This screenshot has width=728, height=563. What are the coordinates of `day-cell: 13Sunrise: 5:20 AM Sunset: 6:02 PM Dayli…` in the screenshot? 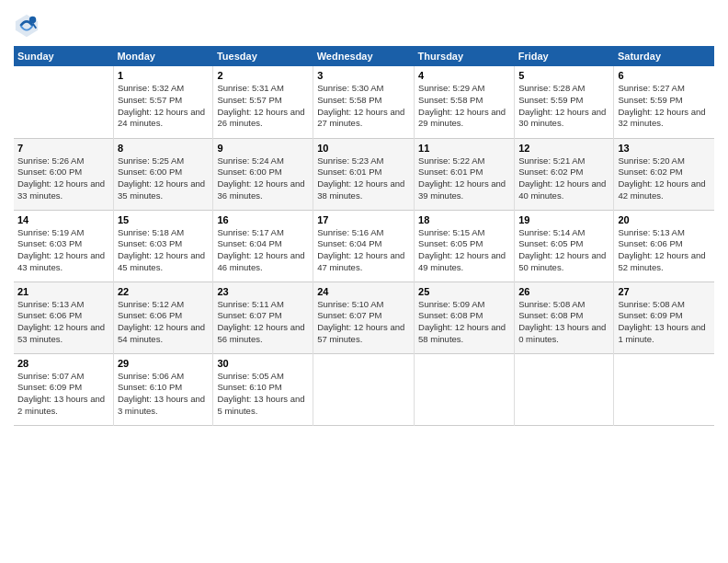 It's located at (664, 174).